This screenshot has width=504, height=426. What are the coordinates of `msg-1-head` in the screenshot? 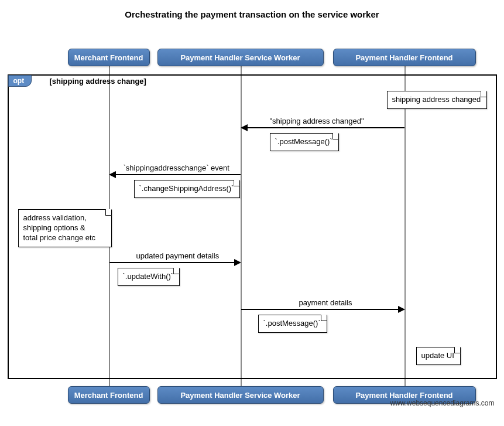 It's located at (244, 128).